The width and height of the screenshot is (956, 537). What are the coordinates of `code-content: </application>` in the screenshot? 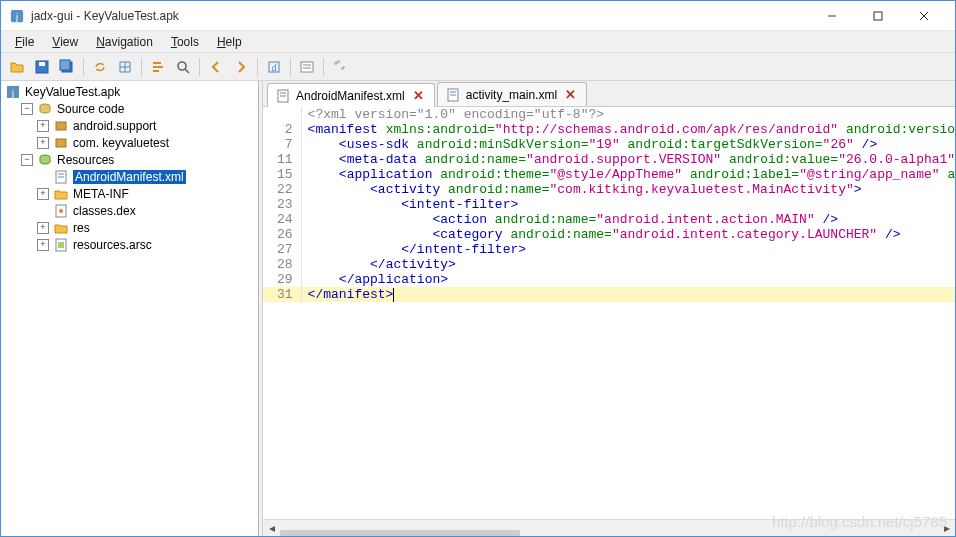 It's located at (628, 280).